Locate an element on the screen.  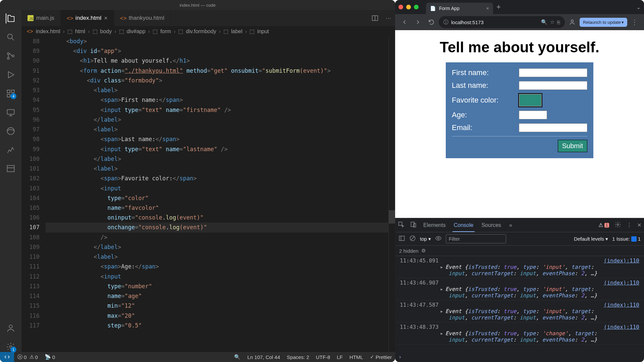
breadcrumb-item: index.html is located at coordinates (48, 32).